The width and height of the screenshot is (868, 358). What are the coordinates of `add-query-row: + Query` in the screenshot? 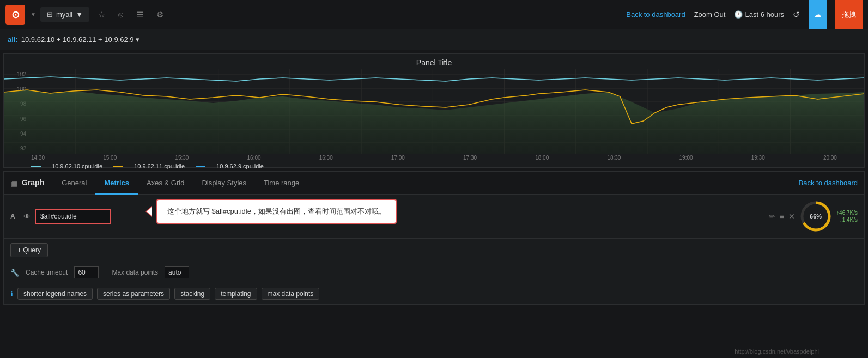 It's located at (434, 251).